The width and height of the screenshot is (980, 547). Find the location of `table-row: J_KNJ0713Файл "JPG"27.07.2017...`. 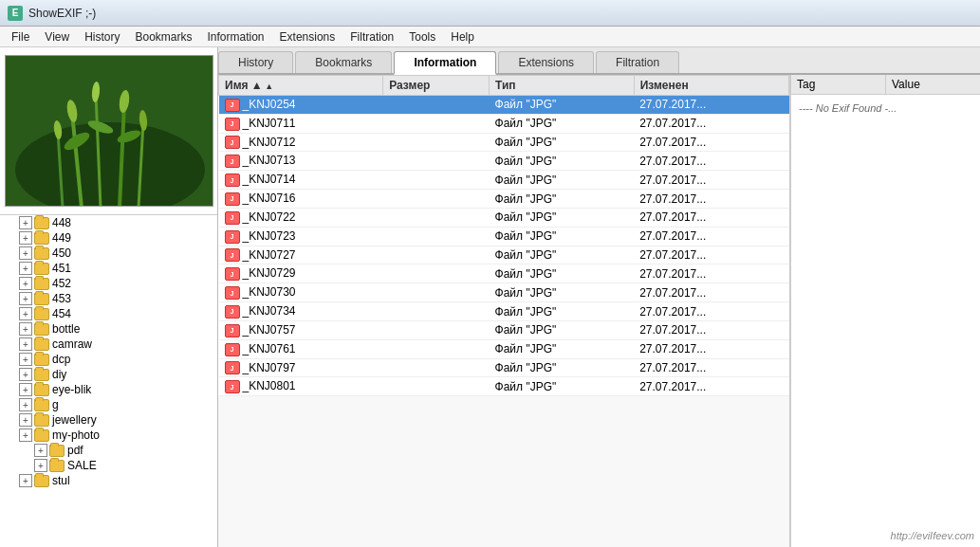

table-row: J_KNJ0713Файл "JPG"27.07.2017... is located at coordinates (505, 161).